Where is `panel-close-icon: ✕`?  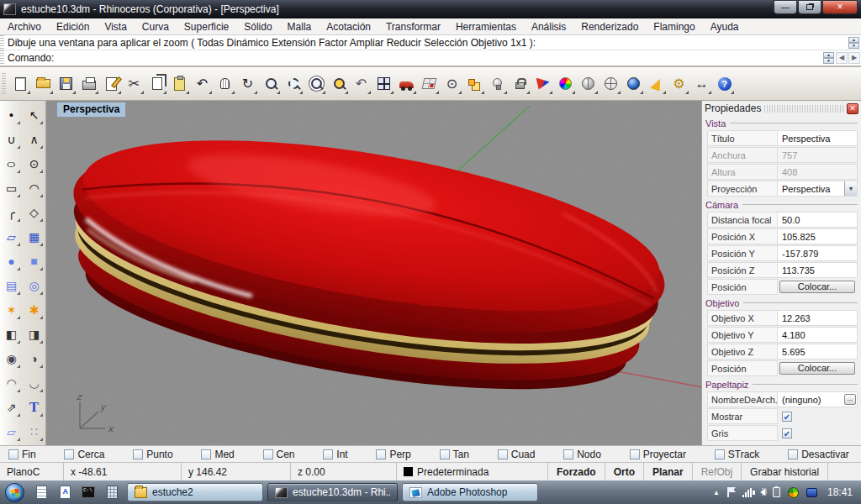
panel-close-icon: ✕ is located at coordinates (853, 109).